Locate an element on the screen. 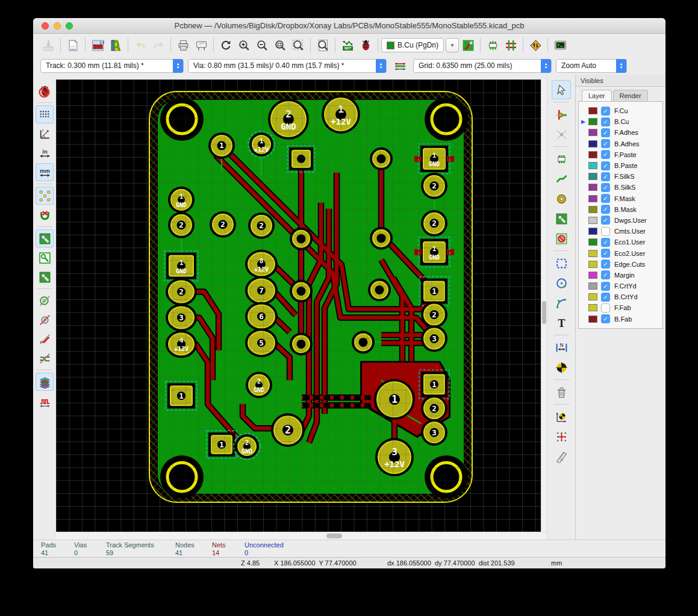  track-sketch-icon is located at coordinates (45, 339).